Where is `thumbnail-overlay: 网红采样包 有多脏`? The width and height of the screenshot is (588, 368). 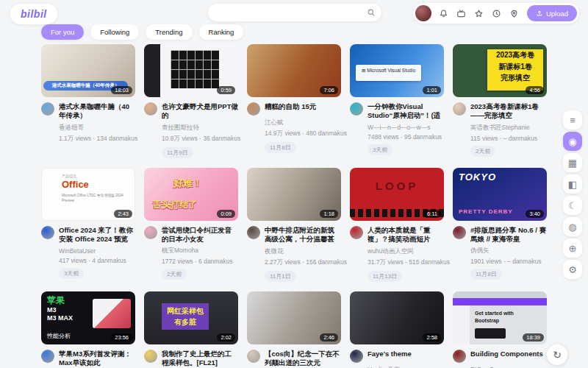
thumbnail-overlay: 网红采样包 有多脏 is located at coordinates (185, 316).